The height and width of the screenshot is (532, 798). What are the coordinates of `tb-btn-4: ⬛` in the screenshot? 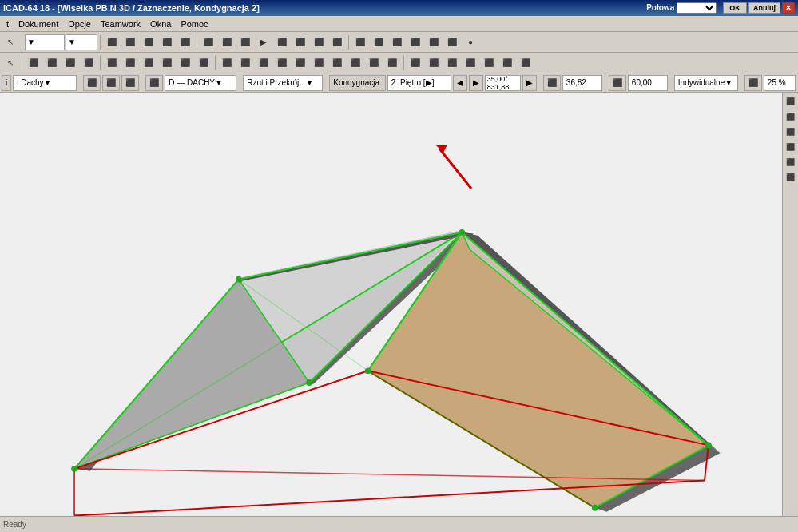 It's located at (167, 42).